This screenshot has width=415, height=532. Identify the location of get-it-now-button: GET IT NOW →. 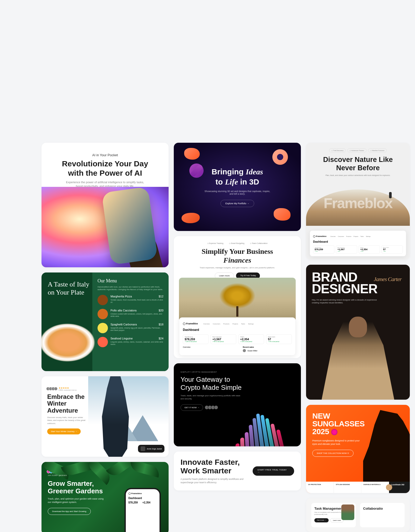
(192, 407).